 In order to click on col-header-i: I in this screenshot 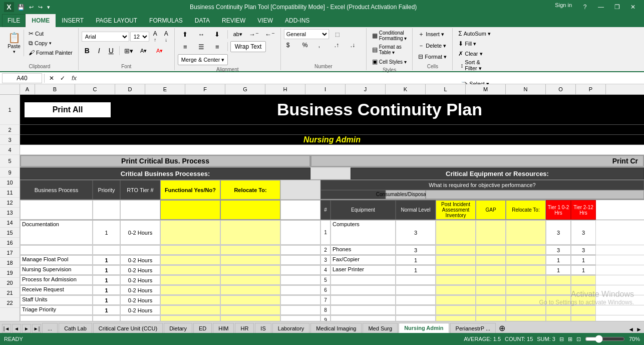, I will do `click(326, 89)`.